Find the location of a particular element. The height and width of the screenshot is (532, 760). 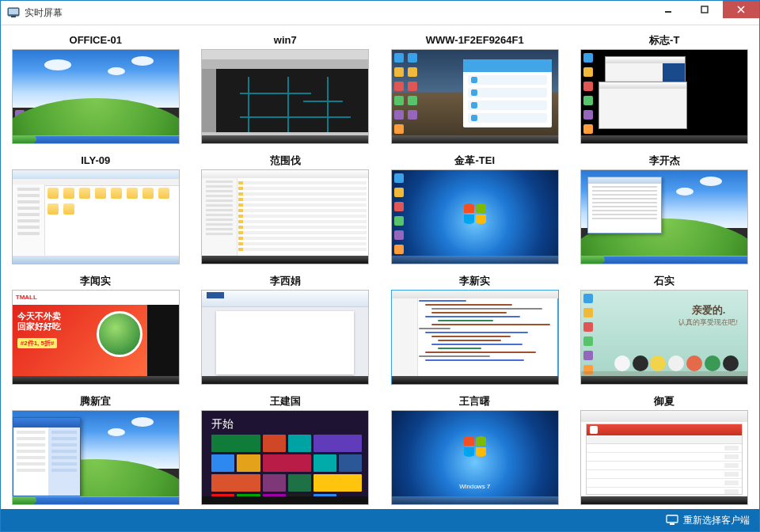

client-name-label: OFFICE-01 is located at coordinates (96, 40).